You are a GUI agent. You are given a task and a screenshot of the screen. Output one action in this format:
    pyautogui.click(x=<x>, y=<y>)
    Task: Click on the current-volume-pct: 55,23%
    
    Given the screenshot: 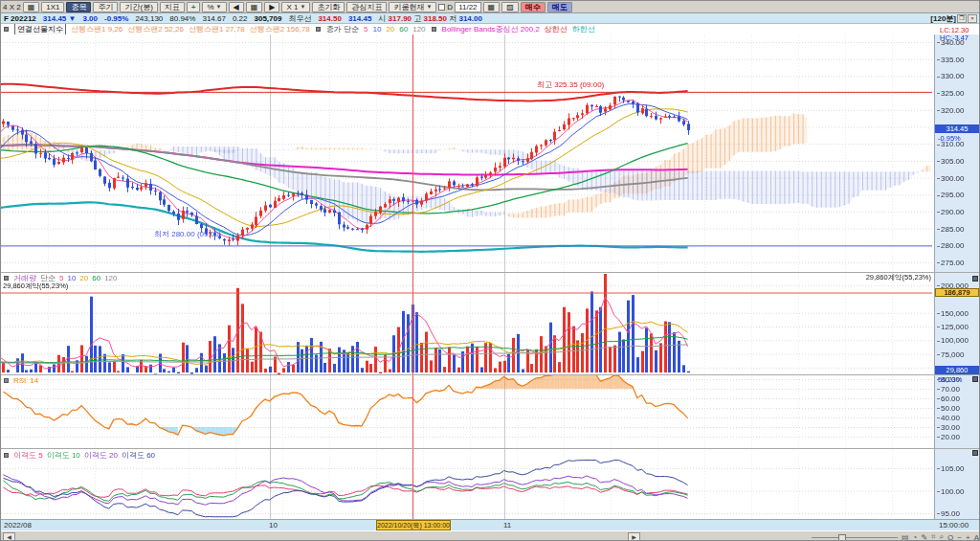 What is the action you would take?
    pyautogui.click(x=949, y=379)
    